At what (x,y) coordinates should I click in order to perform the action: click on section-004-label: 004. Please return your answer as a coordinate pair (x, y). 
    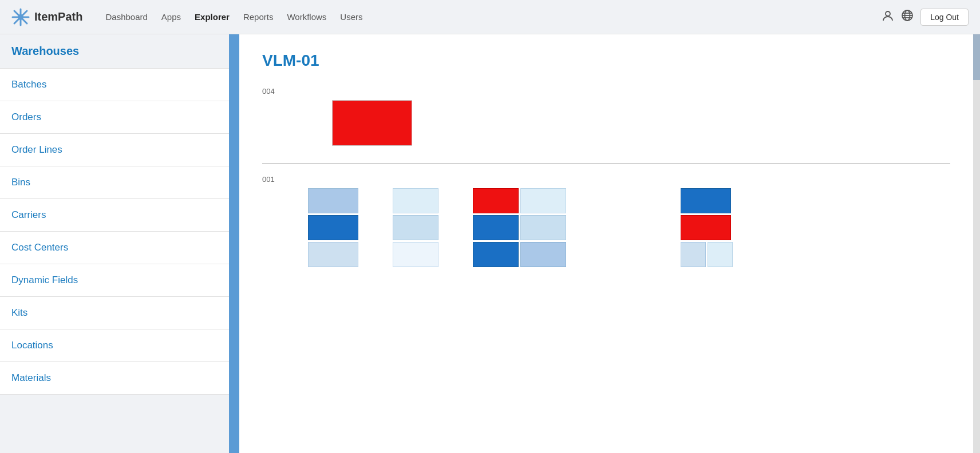
    Looking at the image, I should click on (606, 92).